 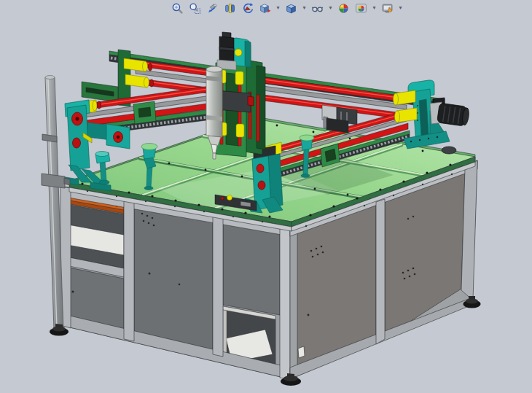 I want to click on apply-scene-icon, so click(x=361, y=9).